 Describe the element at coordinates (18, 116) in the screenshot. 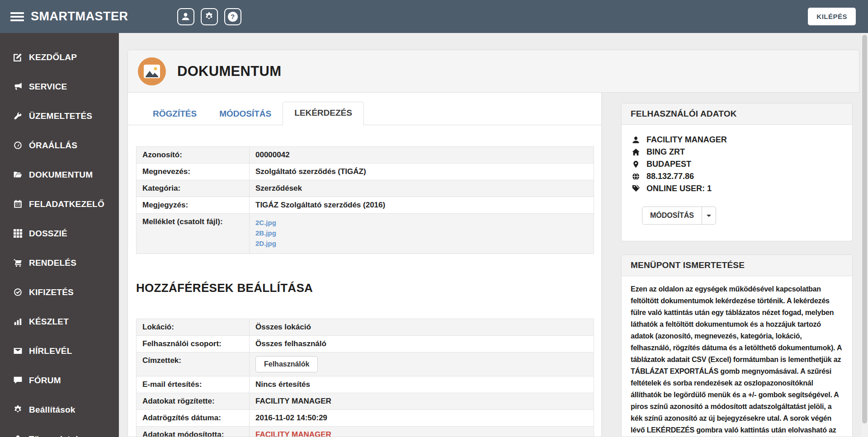

I see `wrench-icon` at that location.